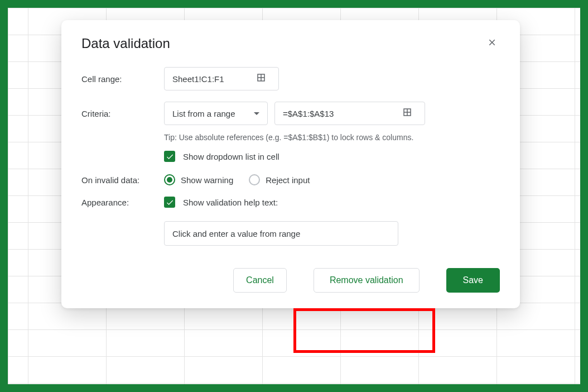 This screenshot has height=392, width=588. What do you see at coordinates (364, 331) in the screenshot?
I see `highlight-box` at bounding box center [364, 331].